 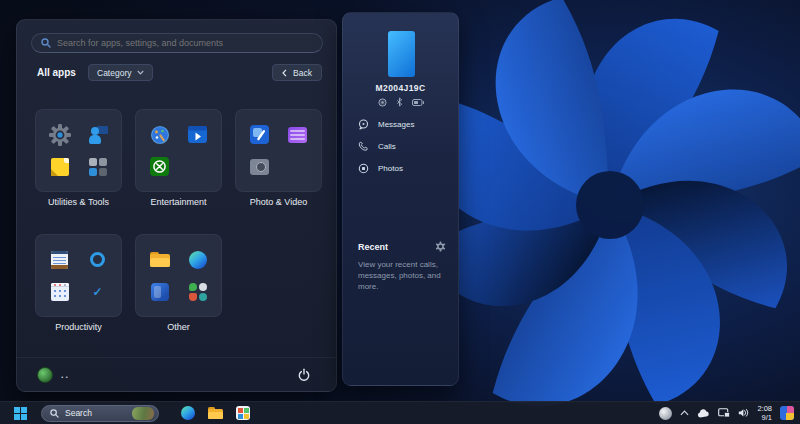 What do you see at coordinates (764, 414) in the screenshot?
I see `taskbar-clock: 2:08 9/1` at bounding box center [764, 414].